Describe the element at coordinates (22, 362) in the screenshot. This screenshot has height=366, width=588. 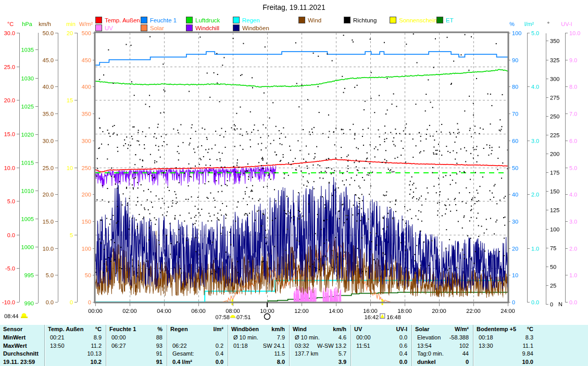
I see `row-label: 19.11. 23:59` at that location.